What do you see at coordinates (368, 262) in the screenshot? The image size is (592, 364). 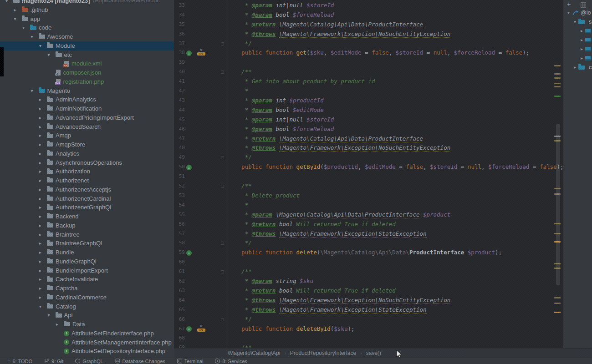 I see `code-line-60: 60` at bounding box center [368, 262].